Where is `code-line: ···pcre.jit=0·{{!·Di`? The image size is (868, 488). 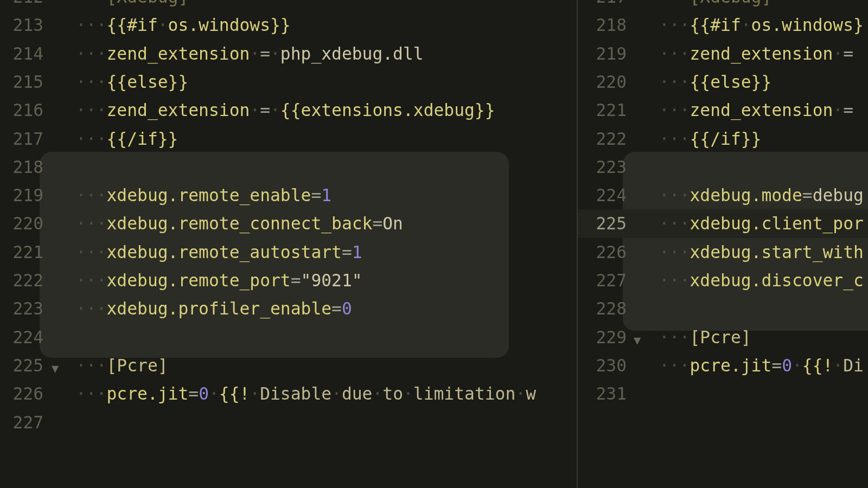
code-line: ···pcre.jit=0·{{!·Di is located at coordinates (762, 365).